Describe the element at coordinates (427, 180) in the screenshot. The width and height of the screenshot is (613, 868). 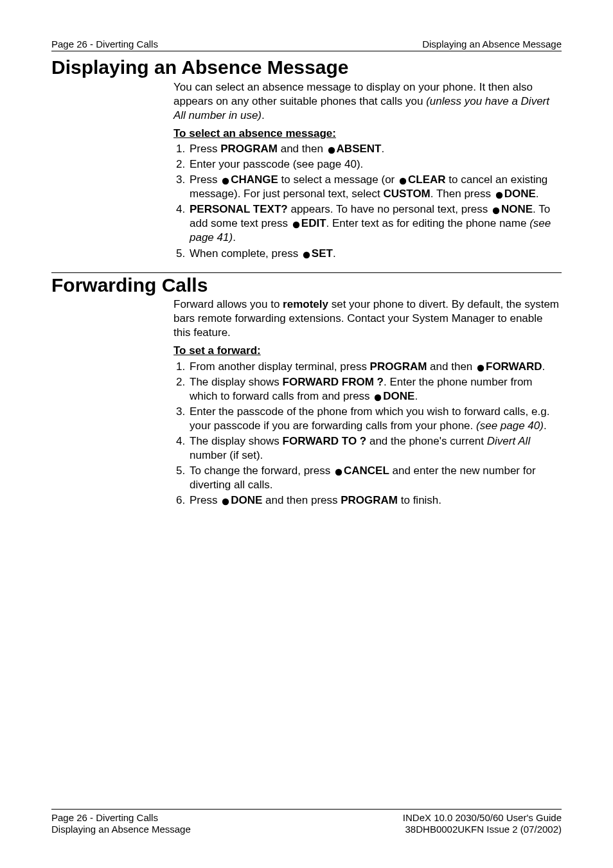
I see `text-run: CLEAR` at that location.